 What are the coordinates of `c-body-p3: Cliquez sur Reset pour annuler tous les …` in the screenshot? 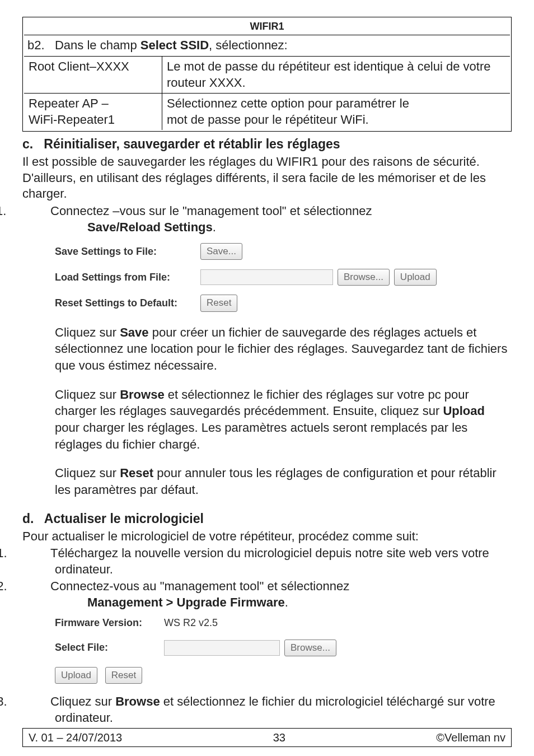 It's located at (283, 482).